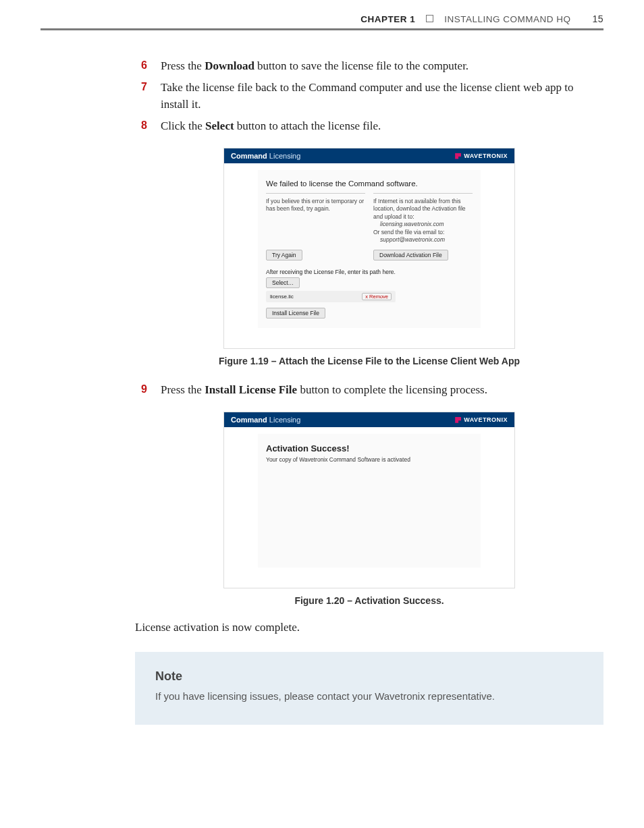  Describe the element at coordinates (369, 248) in the screenshot. I see `figure-1-19-screenshot: Command Licensing WAVETRONIX We failed t…` at that location.